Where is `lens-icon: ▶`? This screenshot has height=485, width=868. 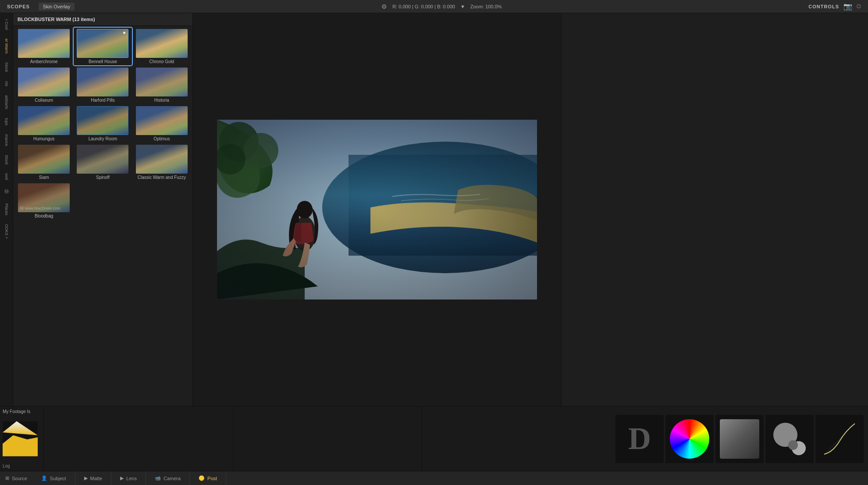 lens-icon: ▶ is located at coordinates (122, 478).